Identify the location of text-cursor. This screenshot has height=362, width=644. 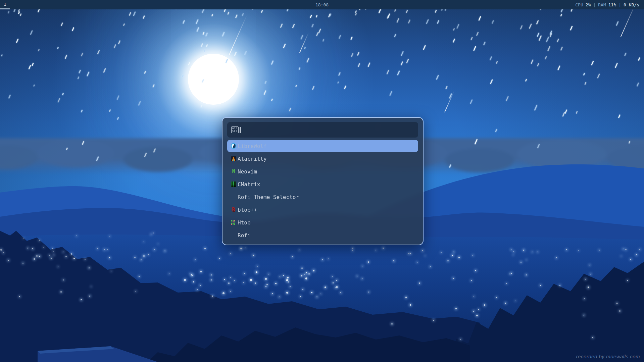
(240, 130).